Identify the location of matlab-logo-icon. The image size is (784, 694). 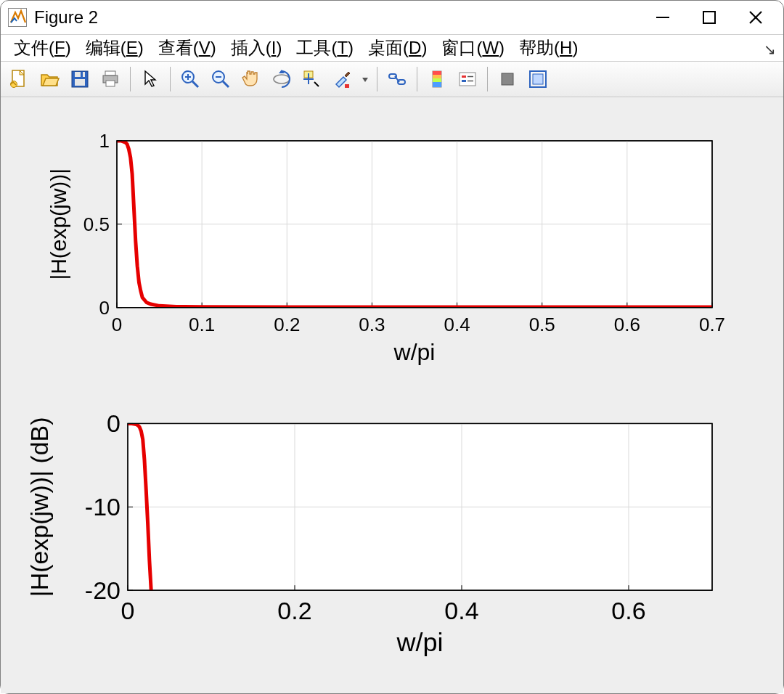
(17, 17).